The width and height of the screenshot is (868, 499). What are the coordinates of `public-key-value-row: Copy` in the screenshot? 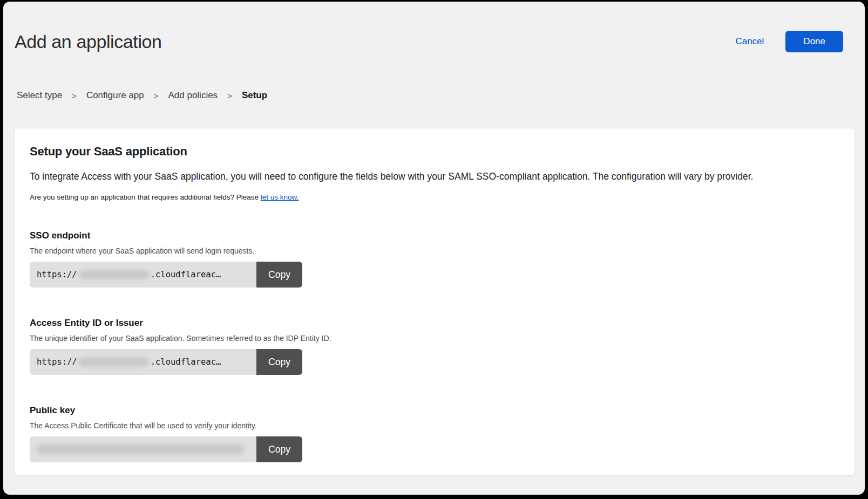 It's located at (166, 449).